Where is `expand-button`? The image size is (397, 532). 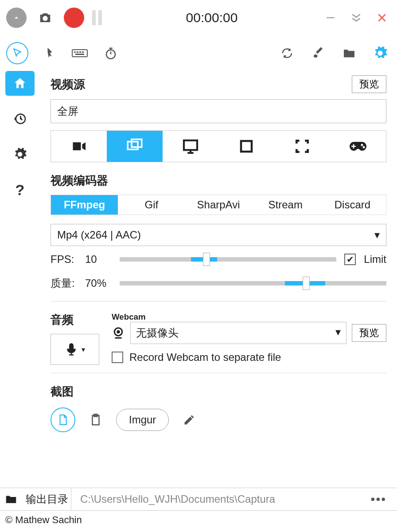 expand-button is located at coordinates (16, 18).